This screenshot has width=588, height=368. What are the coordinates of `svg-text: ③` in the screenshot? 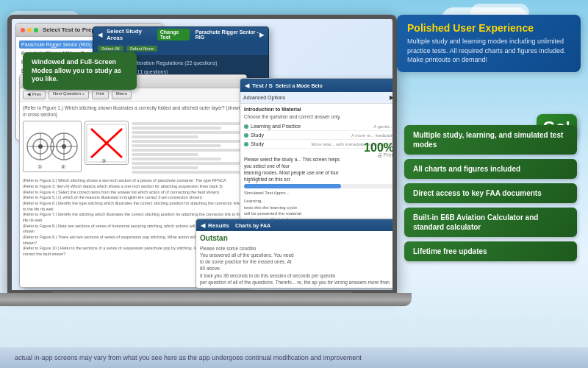 It's located at (104, 160).